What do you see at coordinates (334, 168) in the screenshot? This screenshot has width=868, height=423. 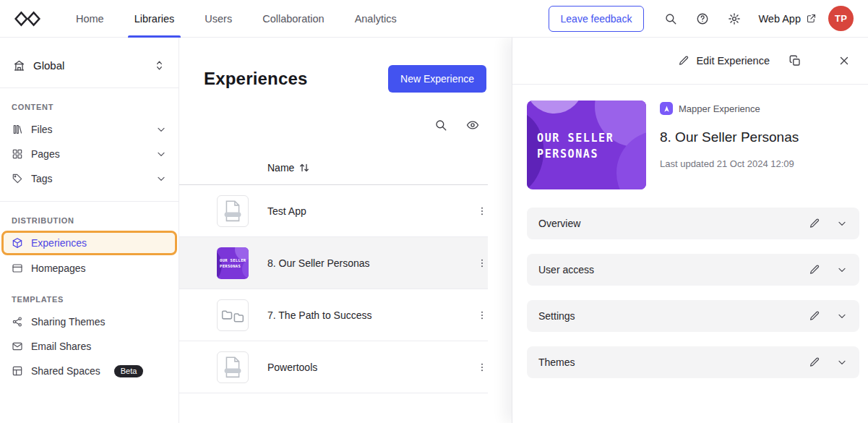 I see `table-header-row: Name` at bounding box center [334, 168].